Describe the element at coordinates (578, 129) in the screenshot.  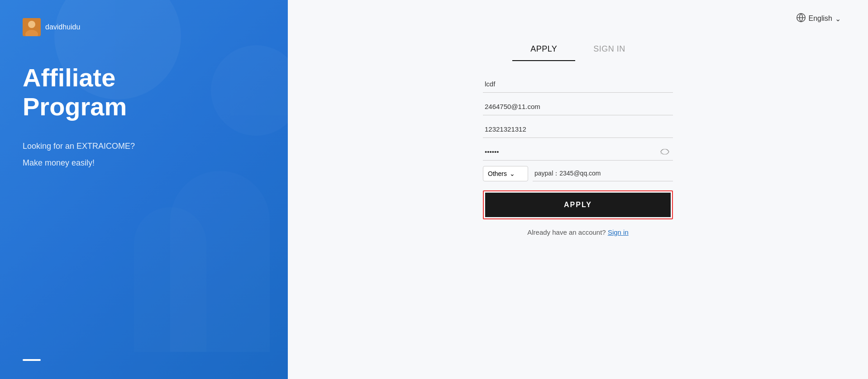
I see `phone-field` at that location.